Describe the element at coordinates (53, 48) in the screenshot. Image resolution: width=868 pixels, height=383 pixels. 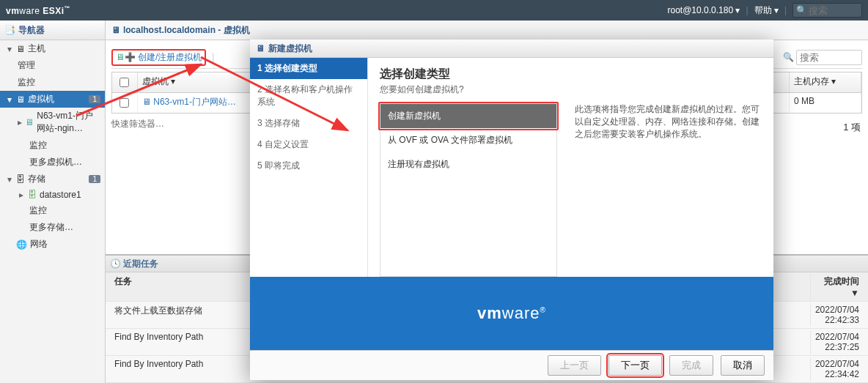
I see `nav-host: ▾🖥主机` at that location.